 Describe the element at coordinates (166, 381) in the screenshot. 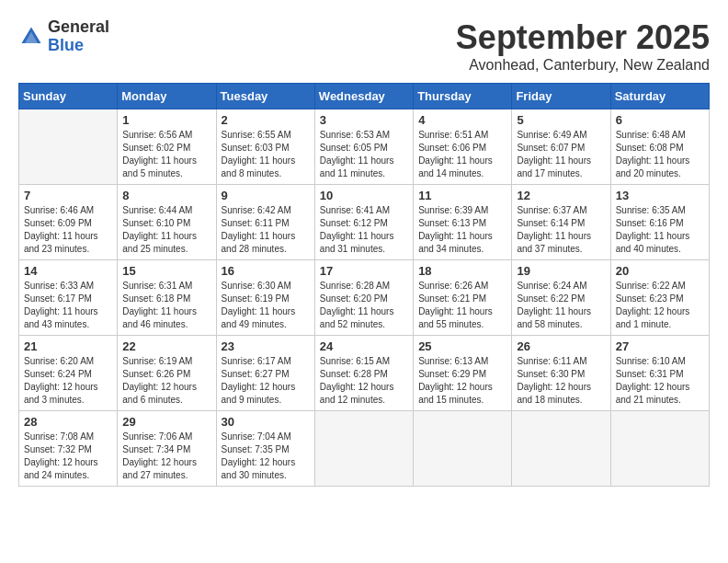

I see `day-info: Sunrise: 6:19 AM Sunset: 6:26 PM Dayligh…` at that location.